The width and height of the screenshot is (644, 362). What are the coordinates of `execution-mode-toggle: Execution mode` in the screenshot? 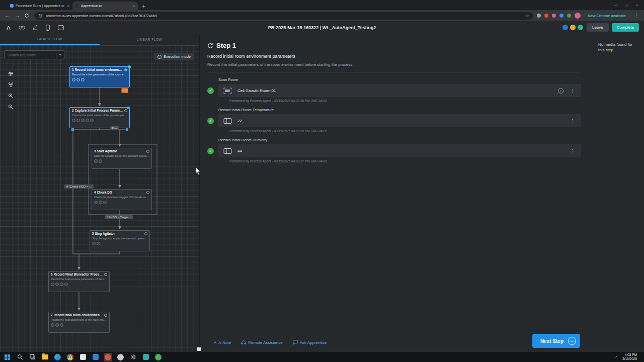 It's located at (174, 56).